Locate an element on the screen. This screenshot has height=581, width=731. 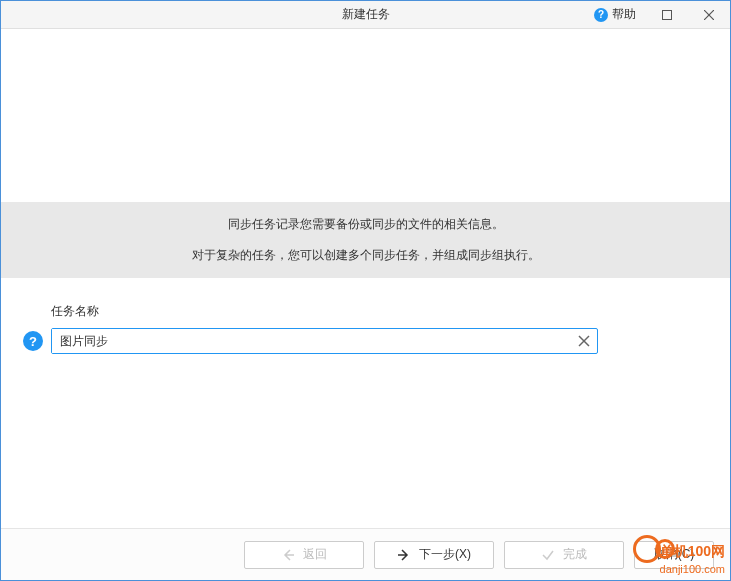
clear-input-button is located at coordinates (584, 341).